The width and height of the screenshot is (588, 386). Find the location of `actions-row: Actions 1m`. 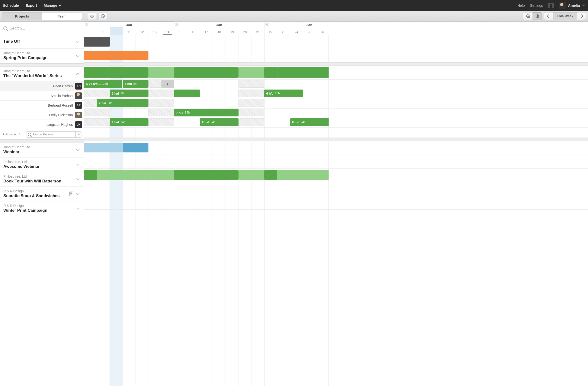

actions-row: Actions 1m is located at coordinates (42, 134).